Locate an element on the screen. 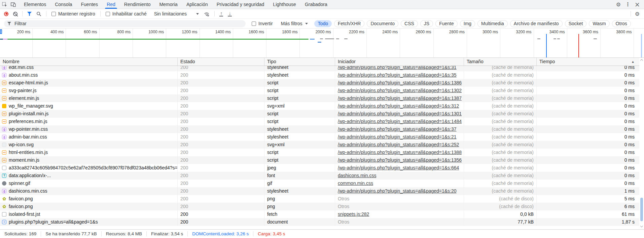  filter-chip-socket: Socket is located at coordinates (576, 24).